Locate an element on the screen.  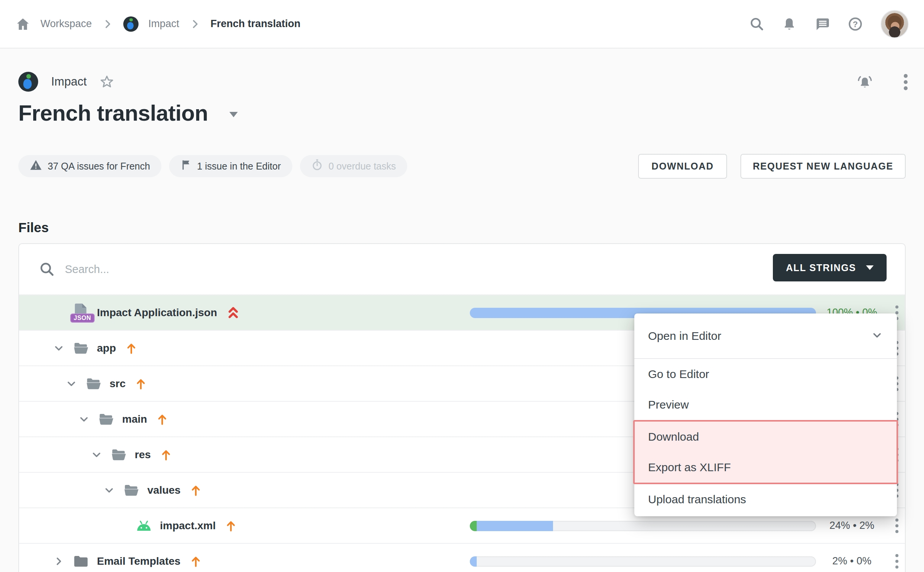
status-chip-label: 1 issue in the Editor is located at coordinates (239, 166).